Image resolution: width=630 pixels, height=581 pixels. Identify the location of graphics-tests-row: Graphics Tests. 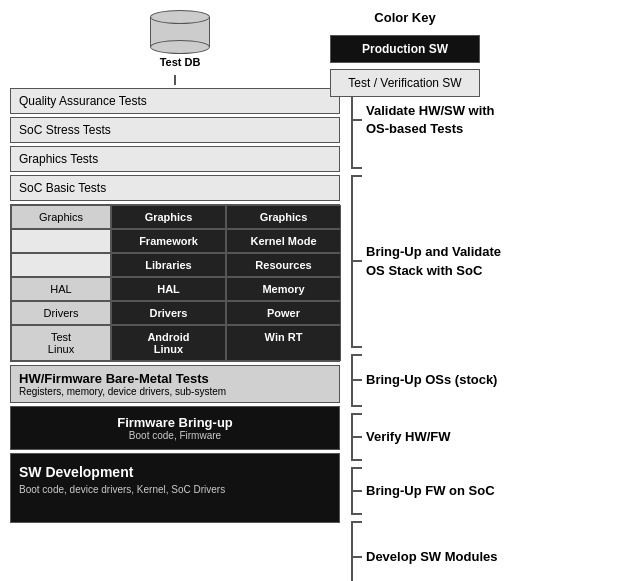
(175, 159).